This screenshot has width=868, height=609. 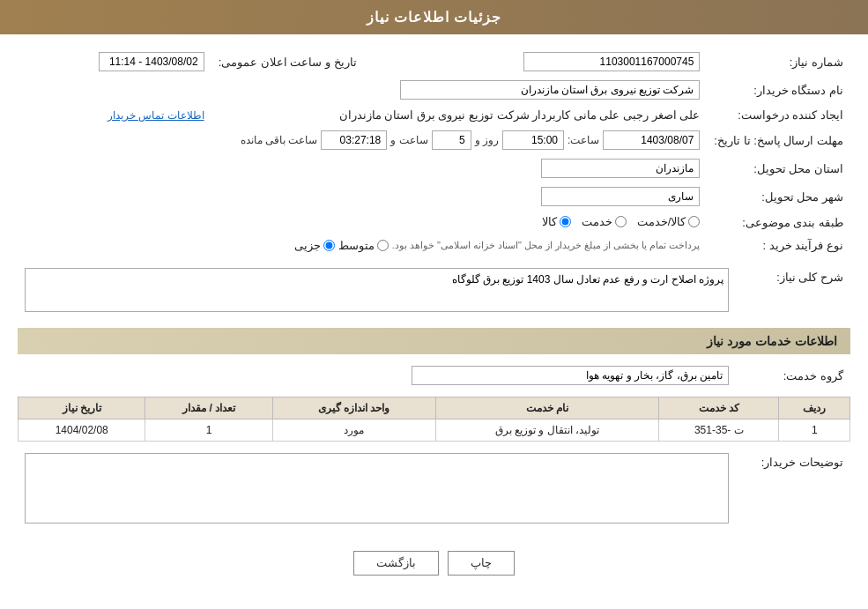 What do you see at coordinates (546, 245) in the screenshot?
I see `purchase-note: پرداخت تمام یا بخشی از مبلغ خریدار از مح…` at bounding box center [546, 245].